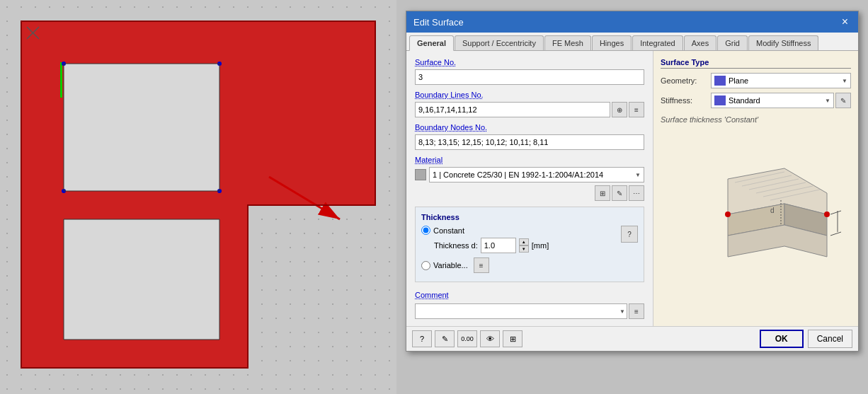 This screenshot has height=394, width=868. What do you see at coordinates (530, 95) in the screenshot?
I see `boundary-lines-label: Boundary Lines No.` at bounding box center [530, 95].